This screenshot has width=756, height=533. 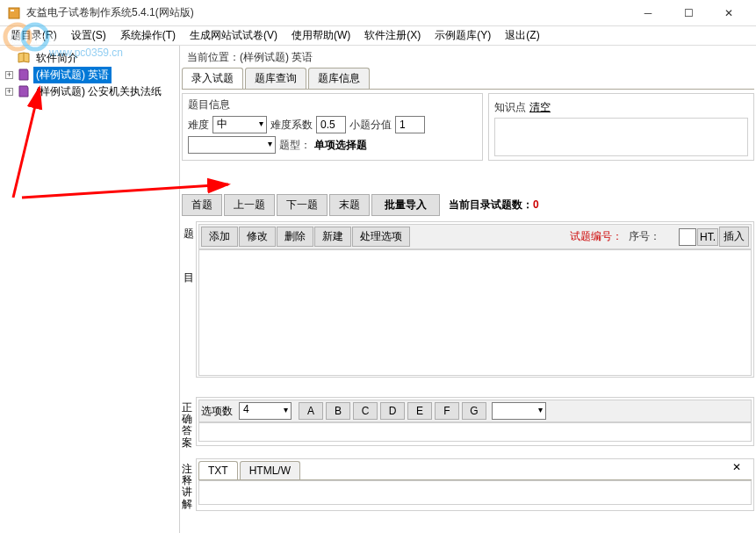 I want to click on optcount-select: 4, so click(x=265, y=411).